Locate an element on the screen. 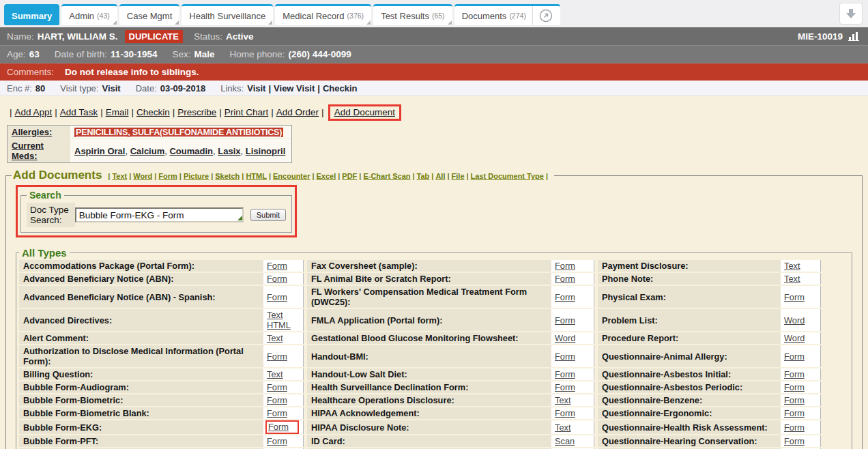  doc-link-problem-list-word: Word is located at coordinates (794, 321).